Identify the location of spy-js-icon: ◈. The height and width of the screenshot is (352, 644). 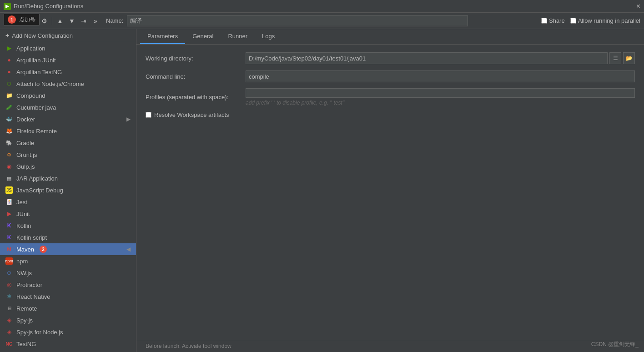
(9, 320).